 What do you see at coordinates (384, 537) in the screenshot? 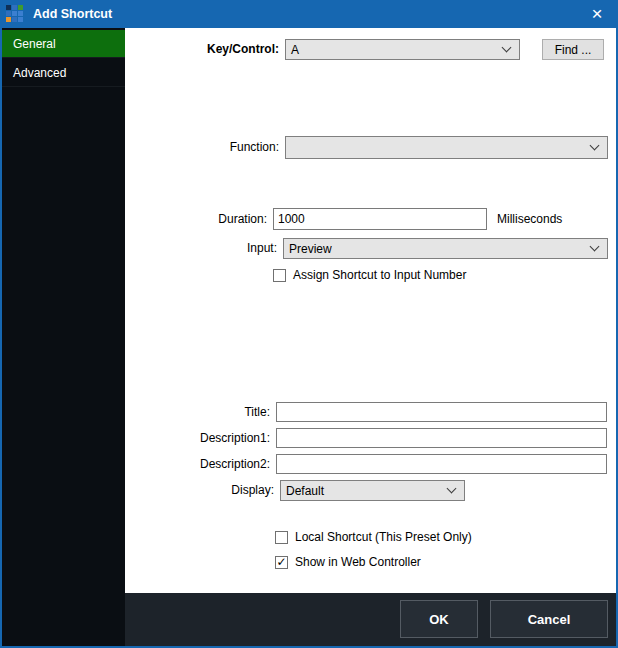
I see `local-shortcut-label: Local Shortcut (This Preset Only)` at bounding box center [384, 537].